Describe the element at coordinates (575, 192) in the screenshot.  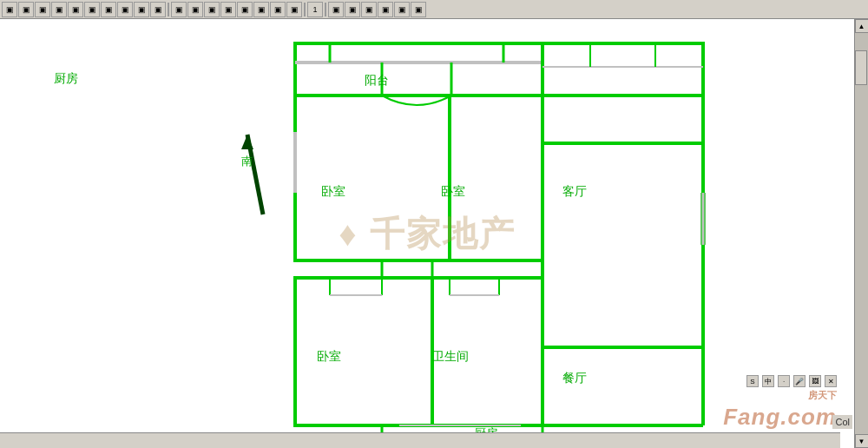
I see `label-living-room: 客厅` at that location.